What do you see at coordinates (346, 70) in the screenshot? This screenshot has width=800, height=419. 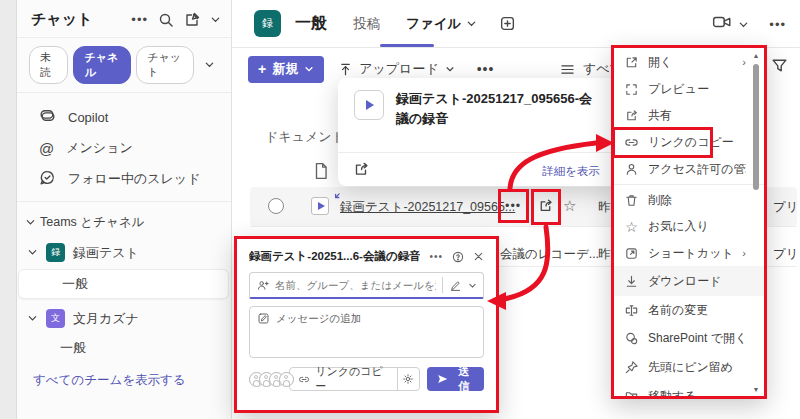 I see `upload-icon` at bounding box center [346, 70].